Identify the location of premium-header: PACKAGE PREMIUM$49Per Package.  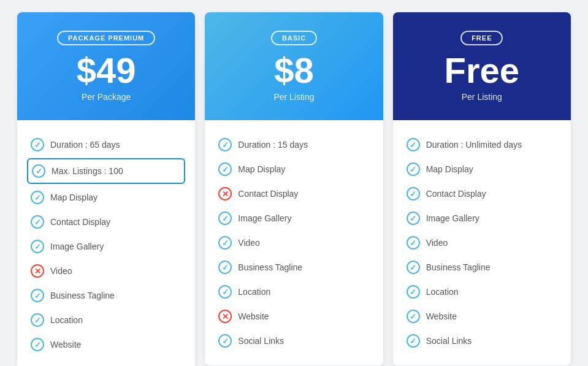
(106, 66).